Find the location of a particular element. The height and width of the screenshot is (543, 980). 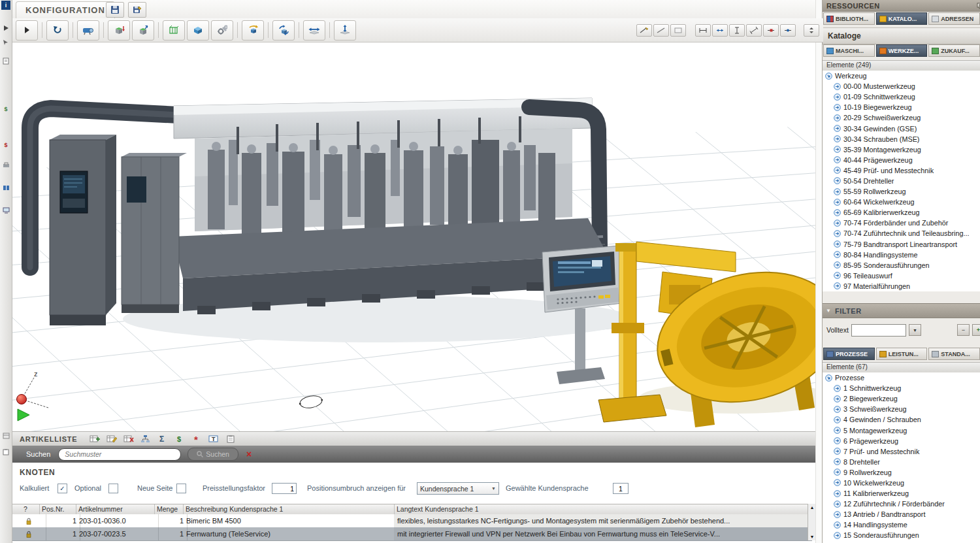

structure-button is located at coordinates (145, 439).